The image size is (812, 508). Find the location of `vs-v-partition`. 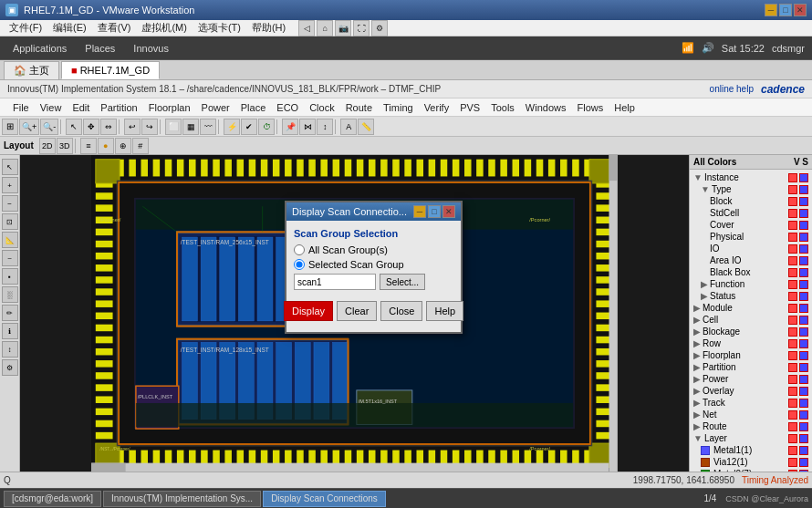

vs-v-partition is located at coordinates (793, 368).